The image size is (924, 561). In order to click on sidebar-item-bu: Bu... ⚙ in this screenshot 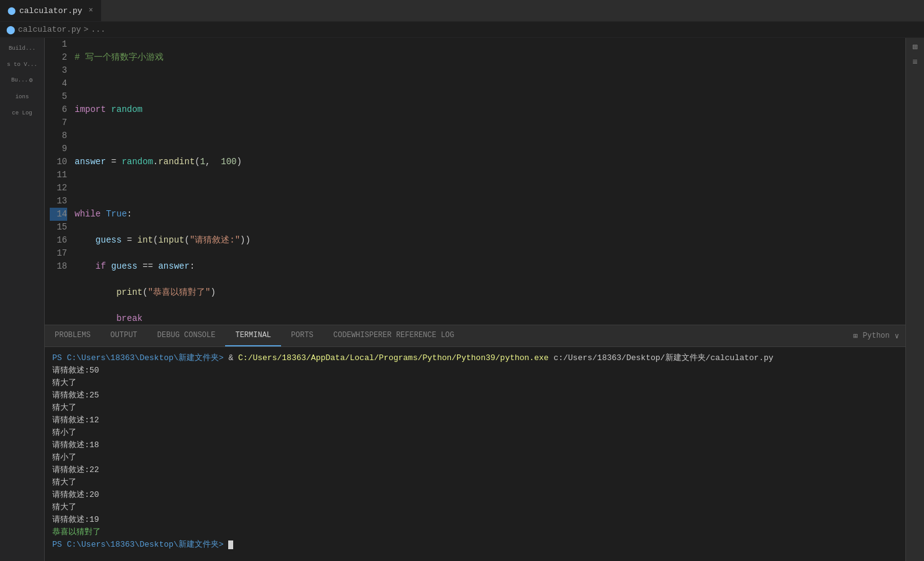, I will do `click(22, 80)`.